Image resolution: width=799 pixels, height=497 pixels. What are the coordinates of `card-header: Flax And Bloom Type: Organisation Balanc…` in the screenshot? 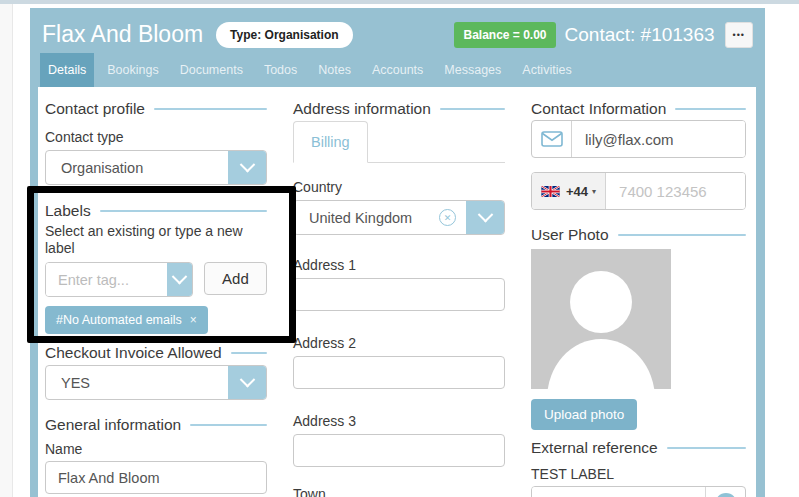 It's located at (398, 28).